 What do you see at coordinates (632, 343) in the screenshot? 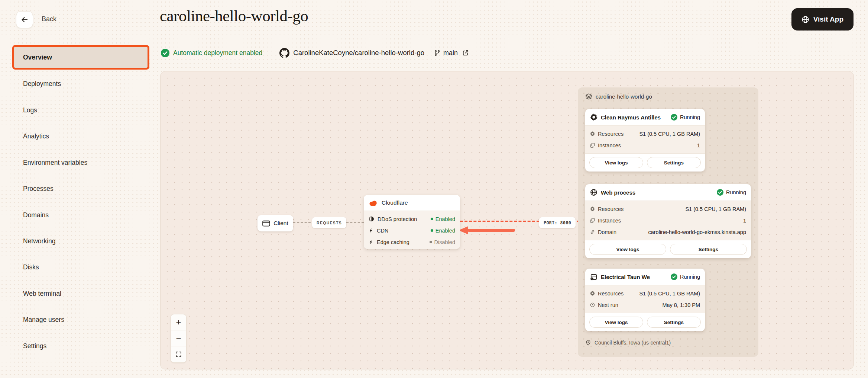
I see `location-label: Council Bluffs, Iowa (us-central1)` at bounding box center [632, 343].